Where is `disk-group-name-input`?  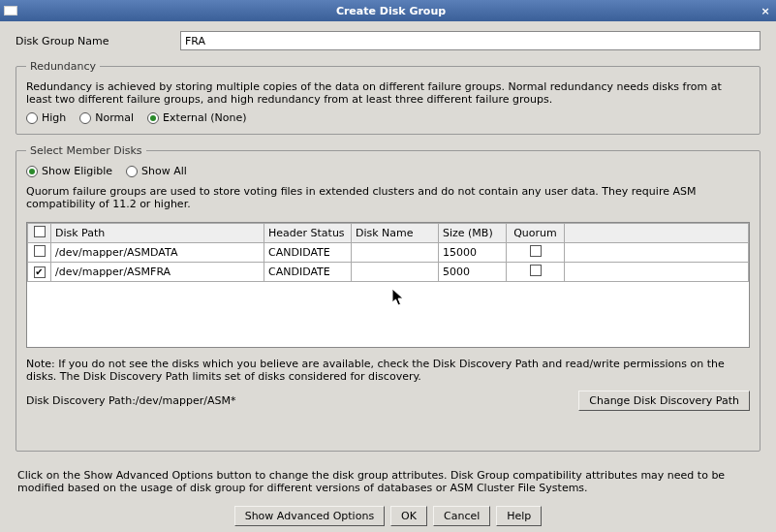 disk-group-name-input is located at coordinates (471, 41).